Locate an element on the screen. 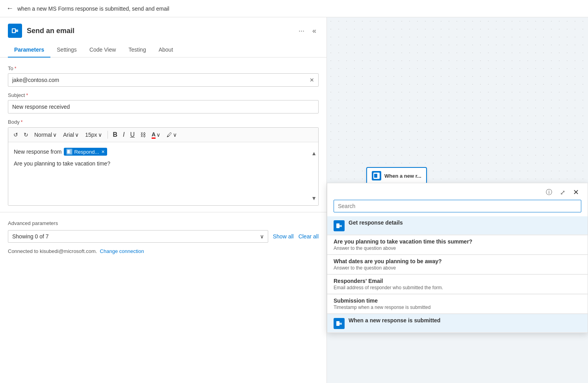  popup-item-submission-time: Submission time Timestamp when a new res… is located at coordinates (458, 304).